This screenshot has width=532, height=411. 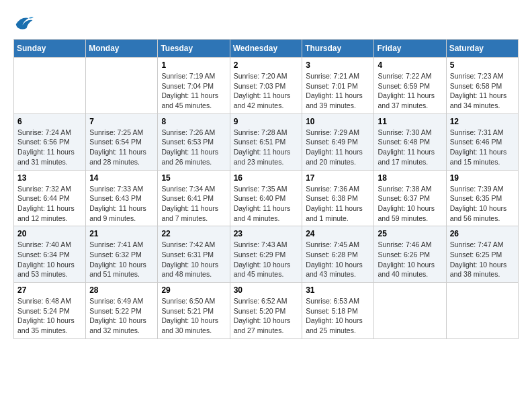 What do you see at coordinates (266, 23) in the screenshot?
I see `page-header` at bounding box center [266, 23].